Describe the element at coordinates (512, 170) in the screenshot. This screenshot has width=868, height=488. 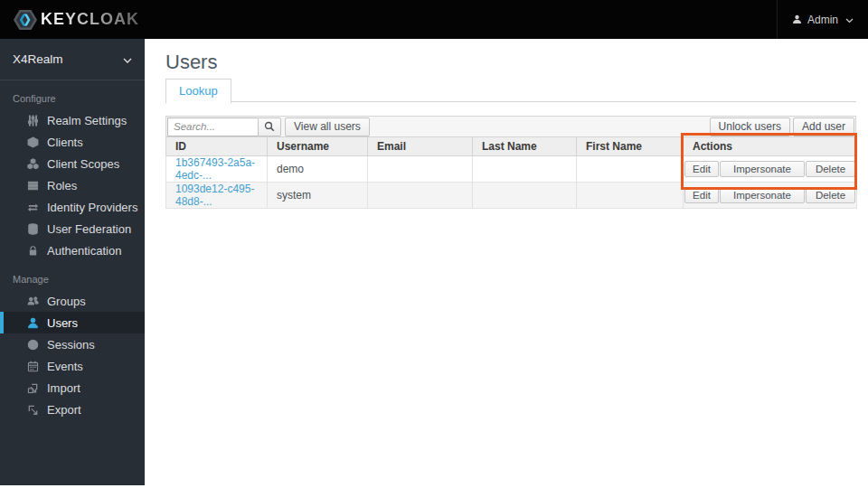
I see `table-row: 1b367493-2a5a-4edc-... demo Edit Imperso…` at that location.